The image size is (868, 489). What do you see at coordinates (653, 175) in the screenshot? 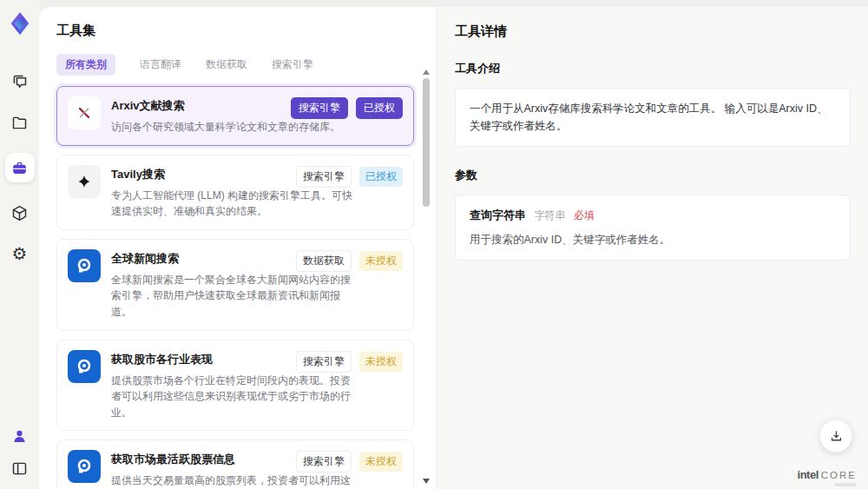
I see `params-heading: 参数` at bounding box center [653, 175].